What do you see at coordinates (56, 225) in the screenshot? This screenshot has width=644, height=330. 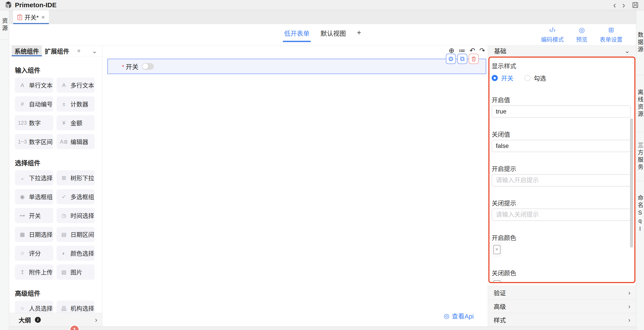 I see `component-grid-select: ⌄ 下拉选择 ⊞ 树形下拉 ◉ 单选框组` at bounding box center [56, 225].